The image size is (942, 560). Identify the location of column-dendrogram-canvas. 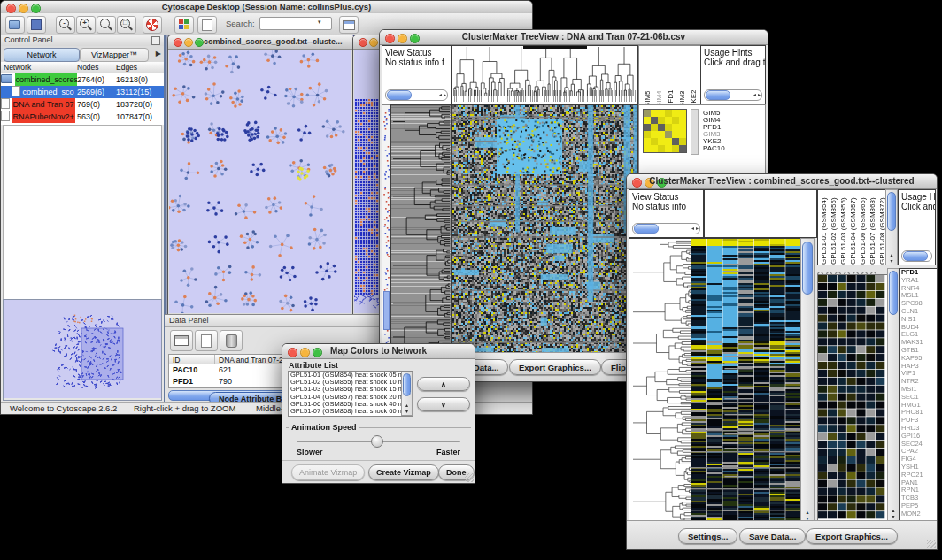
(544, 74).